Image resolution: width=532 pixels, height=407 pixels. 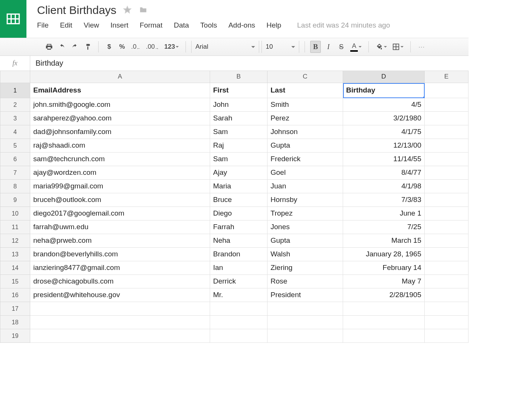 I want to click on cell: neha@prweb.com, so click(x=120, y=241).